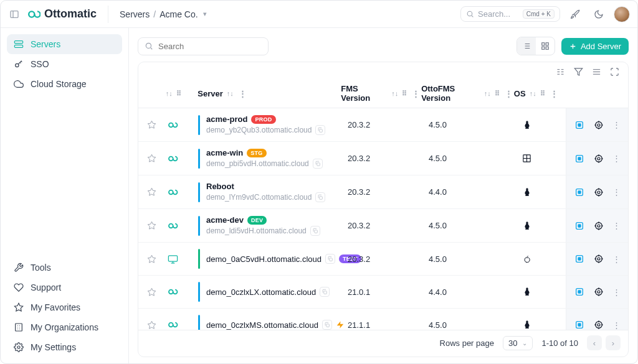 The height and width of the screenshot is (364, 638). I want to click on next-page-button: ›, so click(613, 343).